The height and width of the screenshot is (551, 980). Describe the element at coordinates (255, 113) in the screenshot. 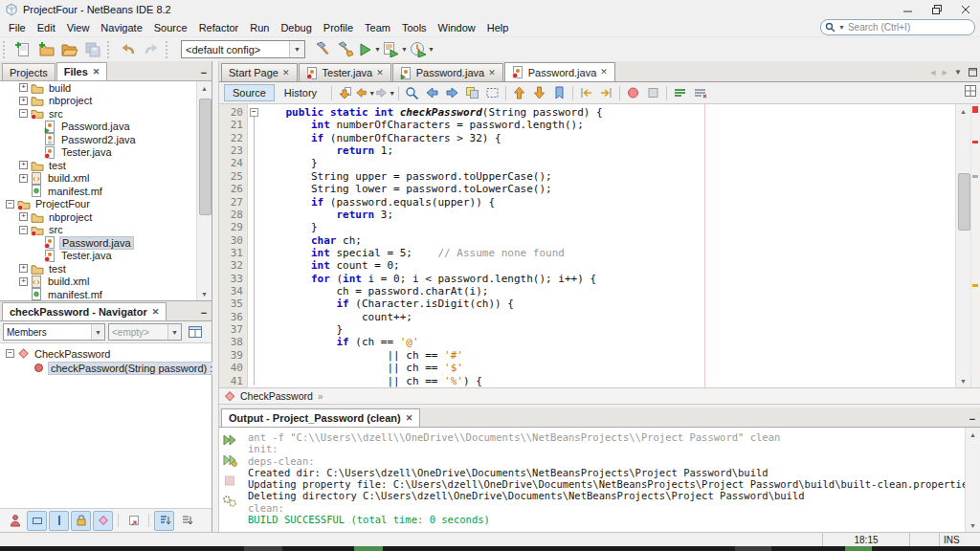

I see `fold-collapse-icon: −` at that location.